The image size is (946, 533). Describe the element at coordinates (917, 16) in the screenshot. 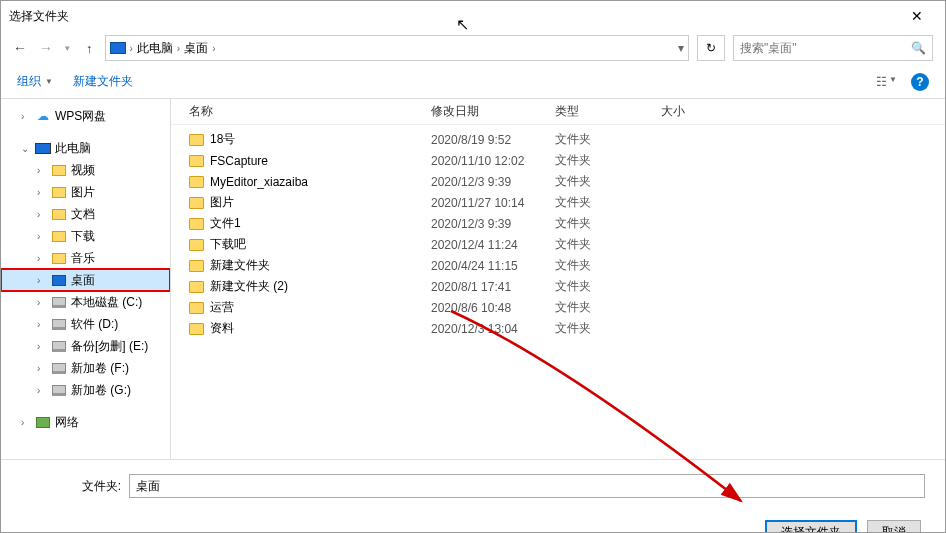

I see `close-button: ✕` at that location.